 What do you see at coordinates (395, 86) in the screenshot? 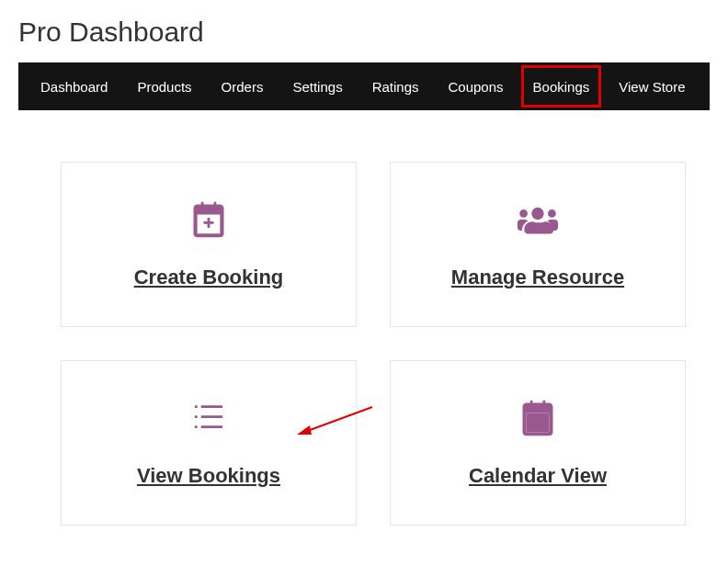
I see `nav-item-ratings: Ratings` at bounding box center [395, 86].